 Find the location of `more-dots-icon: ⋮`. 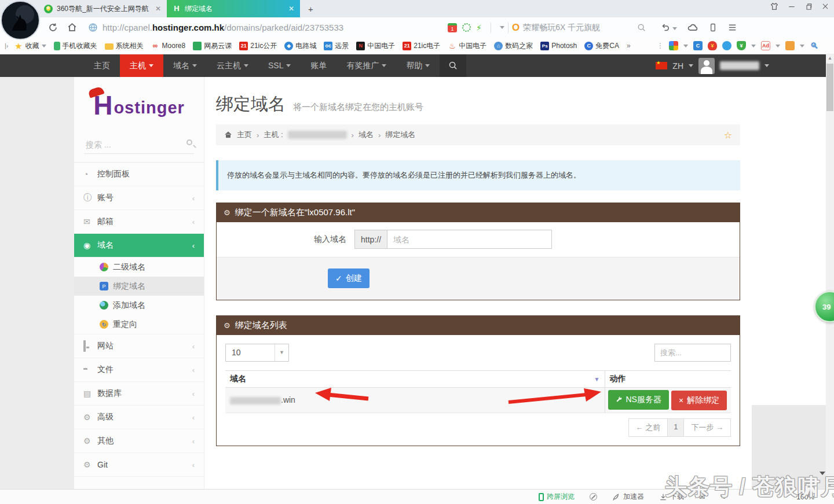

more-dots-icon: ⋮ is located at coordinates (660, 46).